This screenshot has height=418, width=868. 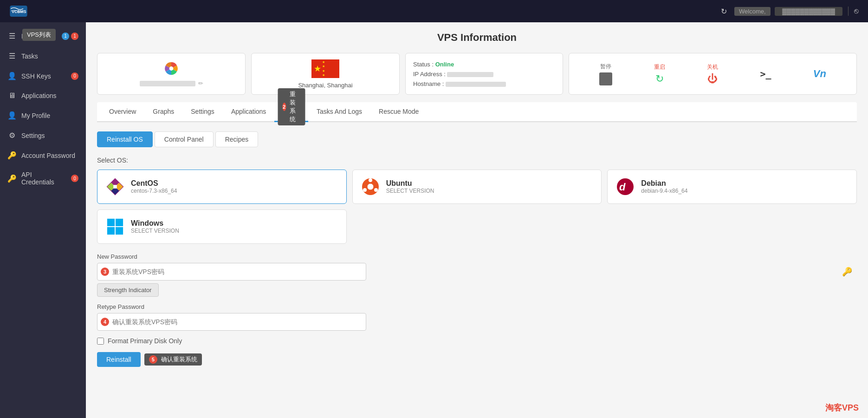 What do you see at coordinates (222, 227) in the screenshot?
I see `os-card-windows: Windows SELECT VERSION` at bounding box center [222, 227].